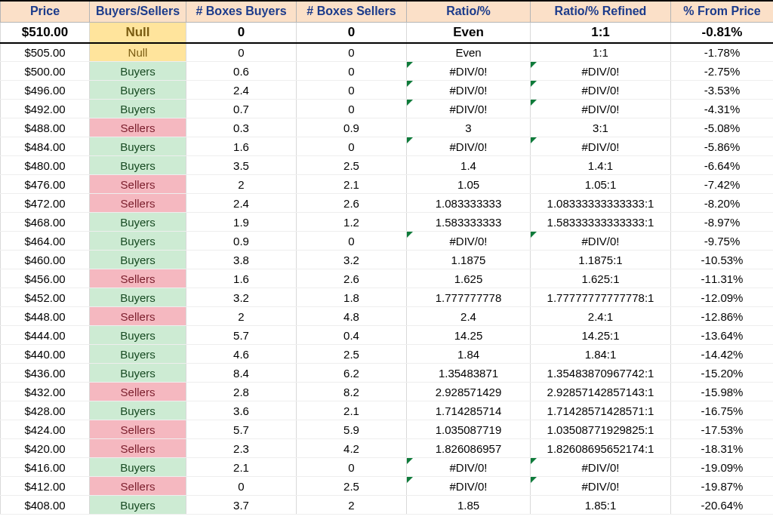  What do you see at coordinates (601, 430) in the screenshot?
I see `cell-refined: 1.03508771929825:1` at bounding box center [601, 430].